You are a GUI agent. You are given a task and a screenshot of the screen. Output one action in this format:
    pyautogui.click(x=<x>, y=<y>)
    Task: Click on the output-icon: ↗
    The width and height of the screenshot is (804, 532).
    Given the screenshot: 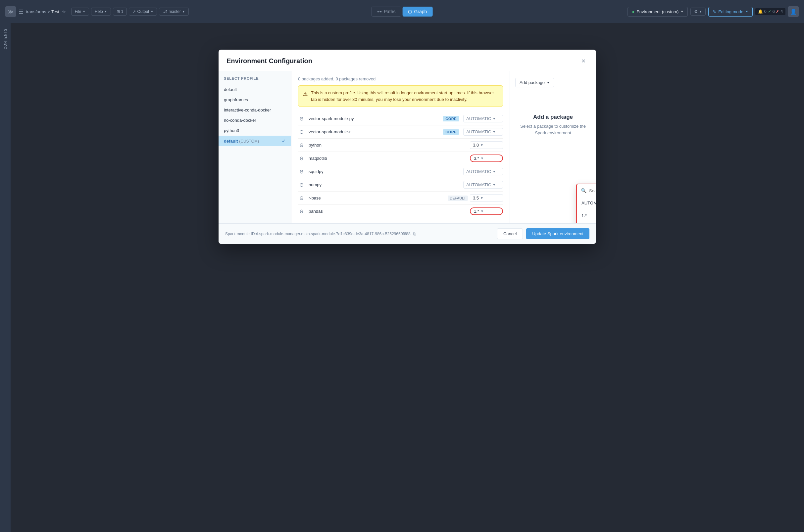 What is the action you would take?
    pyautogui.click(x=134, y=12)
    